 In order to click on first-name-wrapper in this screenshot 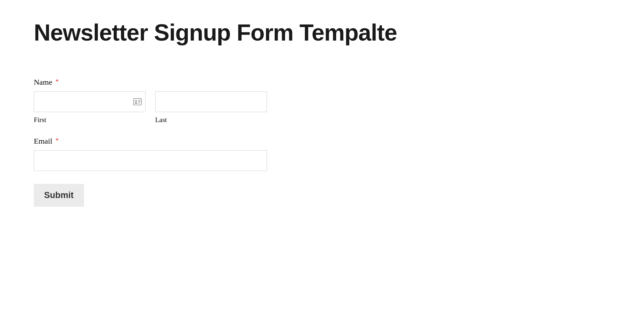, I will do `click(90, 102)`.